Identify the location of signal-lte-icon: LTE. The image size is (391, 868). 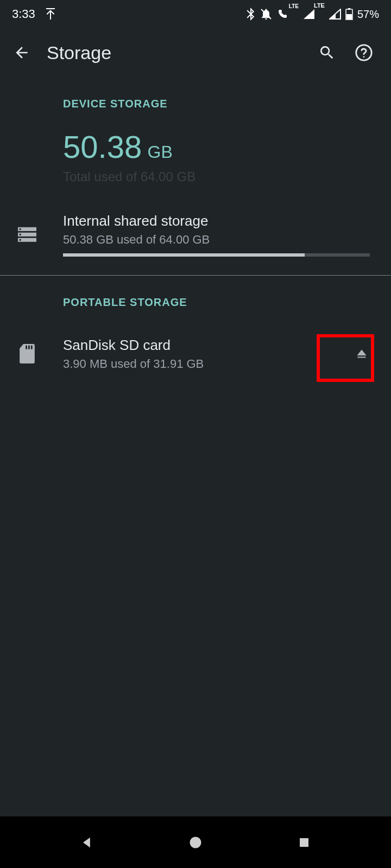
(314, 14).